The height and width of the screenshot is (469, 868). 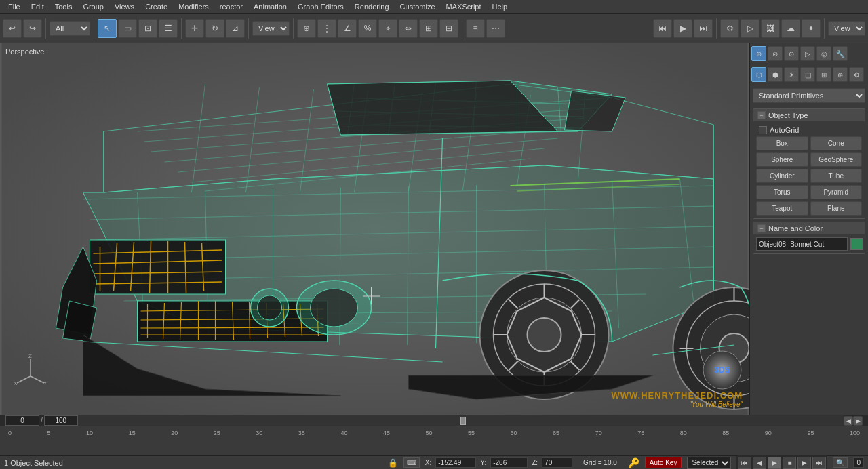 What do you see at coordinates (500, 7) in the screenshot?
I see `menu-help: Help` at bounding box center [500, 7].